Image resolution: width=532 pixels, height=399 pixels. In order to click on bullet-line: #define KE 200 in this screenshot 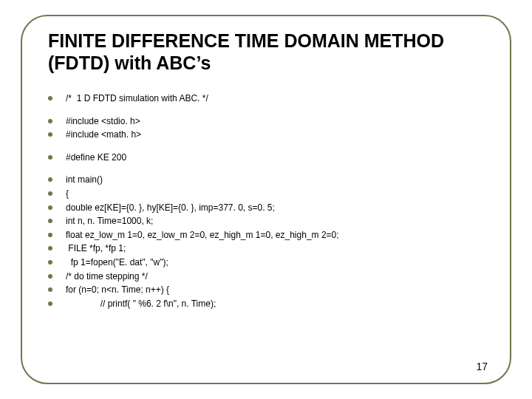, I will do `click(270, 158)`.